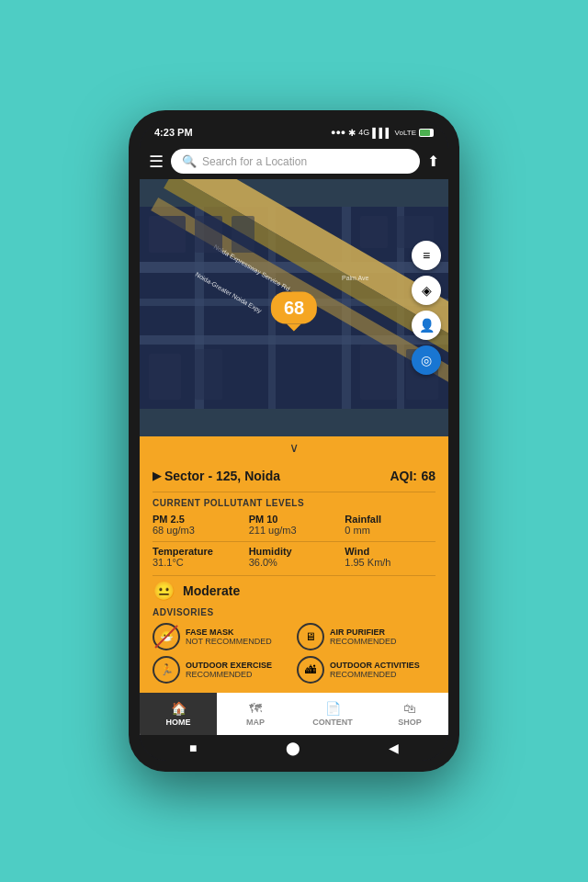 The height and width of the screenshot is (882, 588). Describe the element at coordinates (366, 670) in the screenshot. I see `advisory-outdoor-activities: 🏙 OUTDOOR ACTIVITIES RECOMMENDED` at that location.